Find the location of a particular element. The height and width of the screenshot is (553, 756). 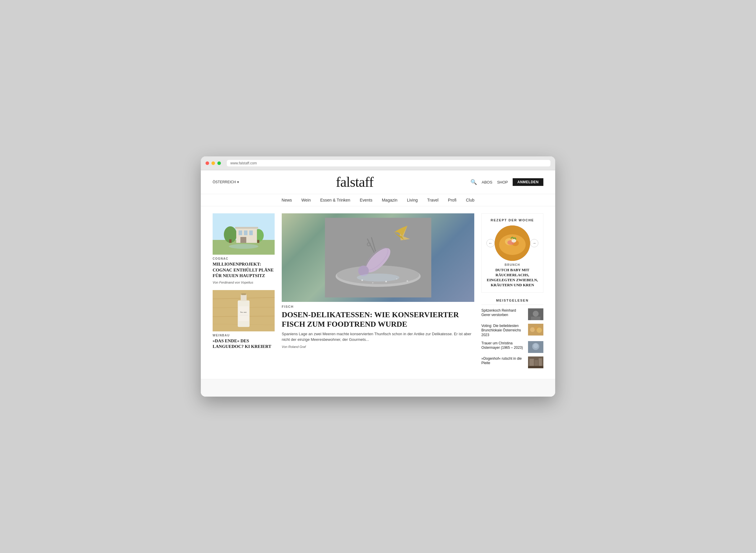

meist-img-2-svg is located at coordinates (536, 329).